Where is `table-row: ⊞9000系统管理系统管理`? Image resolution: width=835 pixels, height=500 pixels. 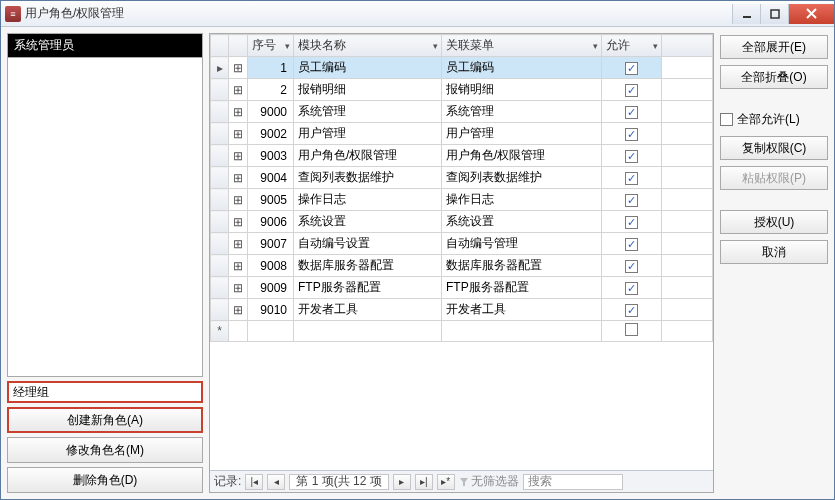
table-row: ⊞9000系统管理系统管理 is located at coordinates (462, 112).